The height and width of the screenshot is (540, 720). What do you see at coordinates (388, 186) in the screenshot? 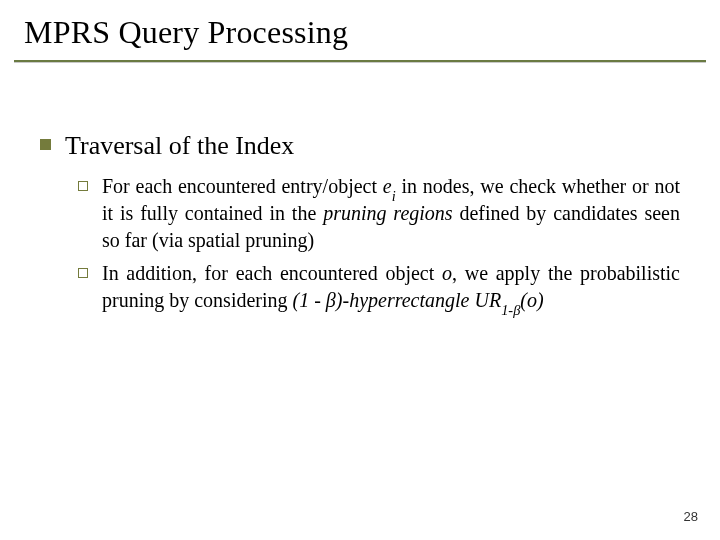
I see `var-letter: e` at bounding box center [388, 186].